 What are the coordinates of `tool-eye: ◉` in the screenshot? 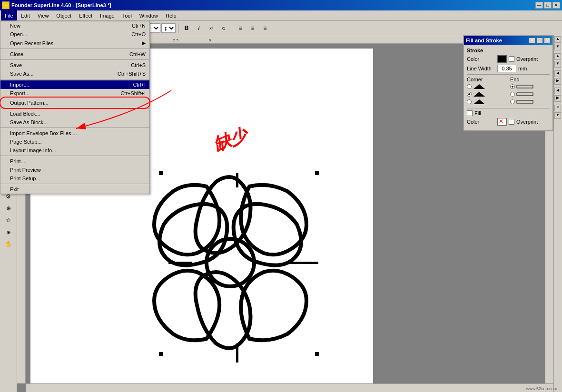 It's located at (9, 232).